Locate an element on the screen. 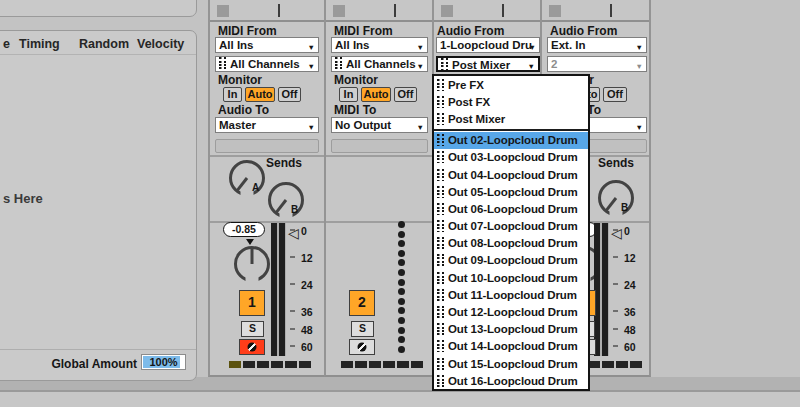  dropdown-item: Out 03-Loopcloud Drum is located at coordinates (511, 158).